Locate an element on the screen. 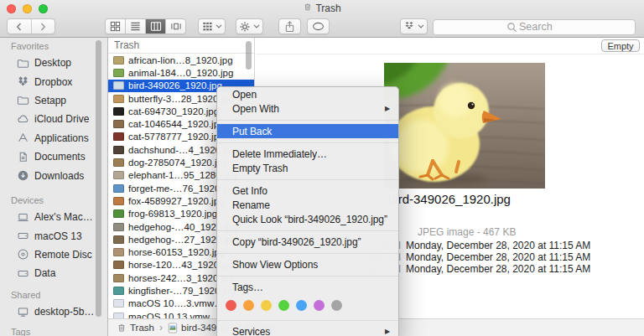 This screenshot has height=336, width=644. documents-icon is located at coordinates (23, 157).